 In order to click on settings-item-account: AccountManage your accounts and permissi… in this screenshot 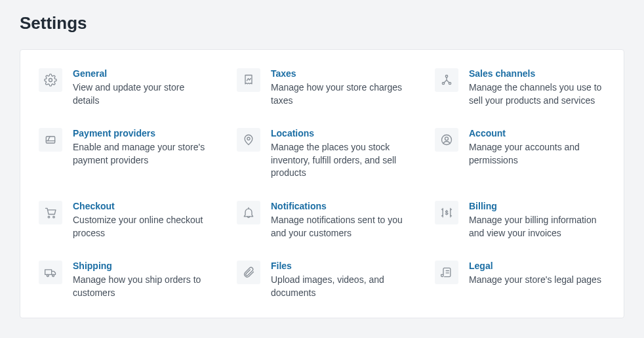, I will do `click(520, 154)`.